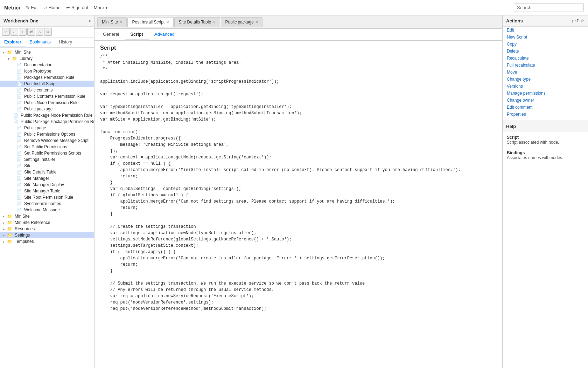 Image resolution: width=588 pixels, height=368 pixels. Describe the element at coordinates (23, 32) in the screenshot. I see `toolbar-add-button: +` at that location.